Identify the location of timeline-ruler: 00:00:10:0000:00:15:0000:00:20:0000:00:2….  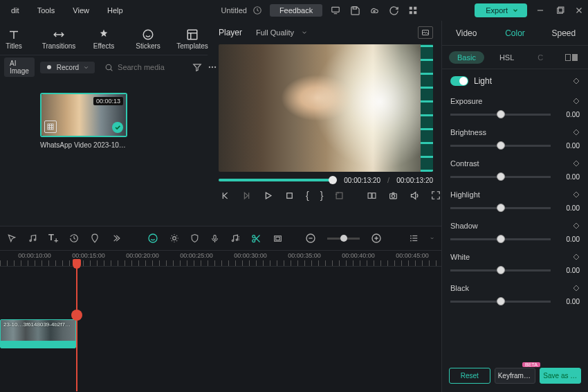
(221, 258).